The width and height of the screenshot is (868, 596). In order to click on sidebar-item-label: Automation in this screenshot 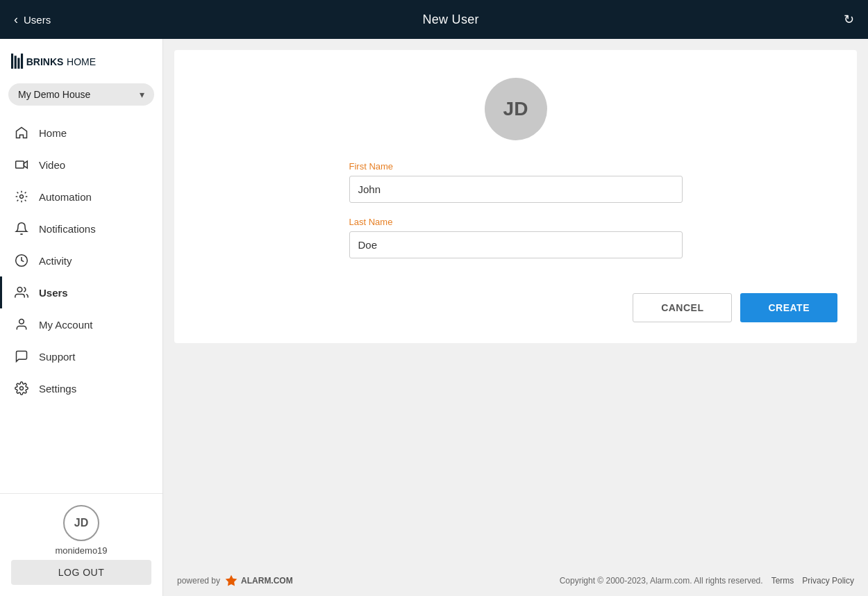, I will do `click(65, 197)`.